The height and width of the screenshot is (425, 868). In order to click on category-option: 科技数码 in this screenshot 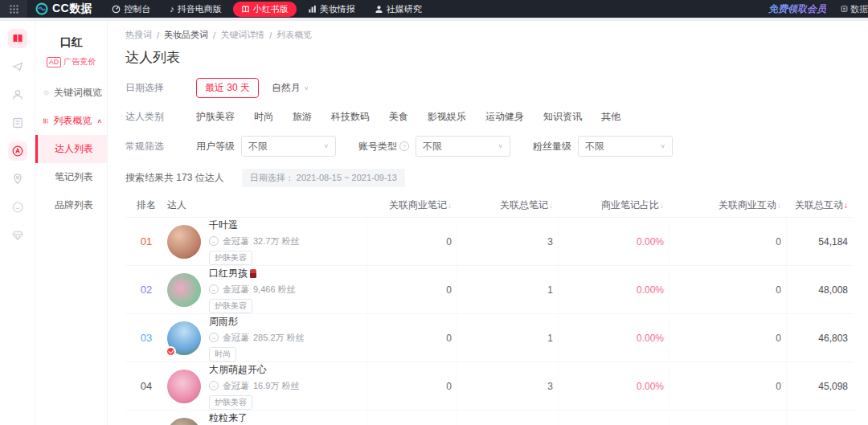, I will do `click(350, 117)`.